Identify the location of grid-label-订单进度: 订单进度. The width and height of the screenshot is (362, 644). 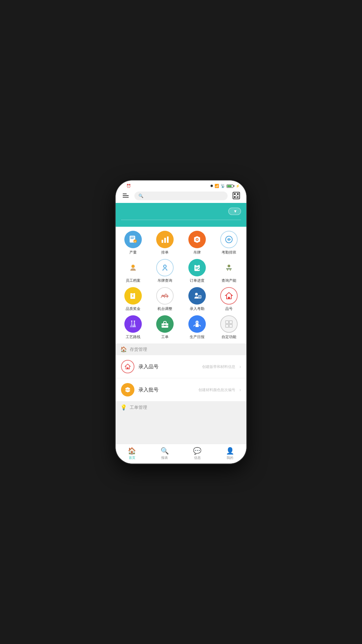
(197, 280).